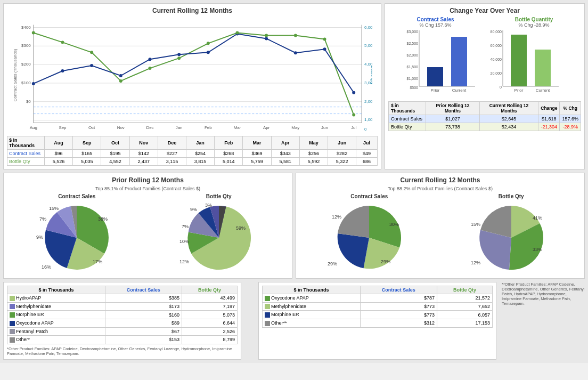  Describe the element at coordinates (537, 218) in the screenshot. I see `svg-text: 41%` at that location.